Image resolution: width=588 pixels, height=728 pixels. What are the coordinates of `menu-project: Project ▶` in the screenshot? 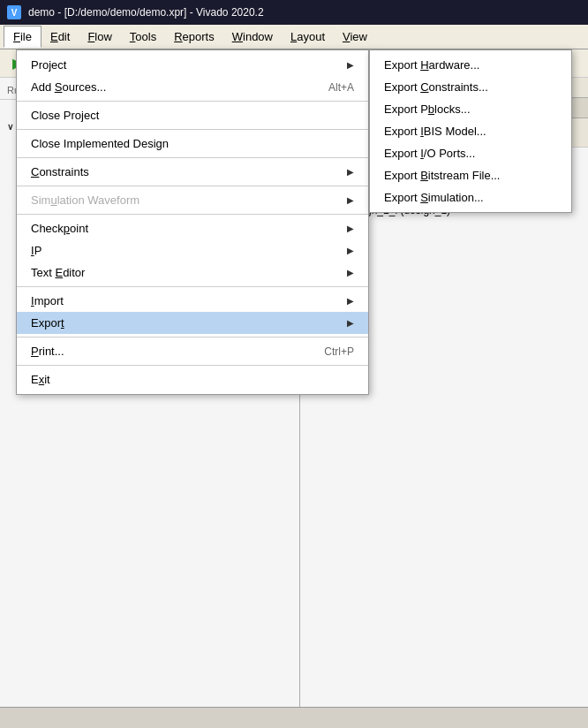 It's located at (192, 65).